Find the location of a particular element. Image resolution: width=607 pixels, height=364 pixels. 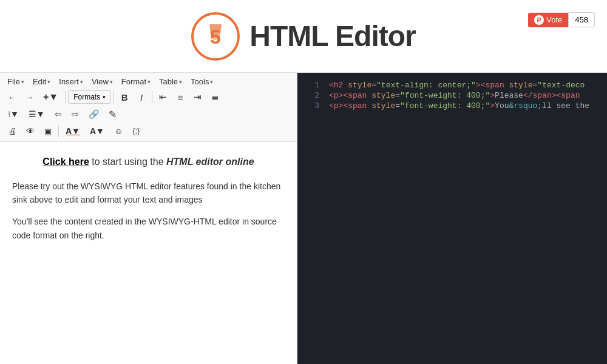

indent-button: ⇨ is located at coordinates (75, 114).